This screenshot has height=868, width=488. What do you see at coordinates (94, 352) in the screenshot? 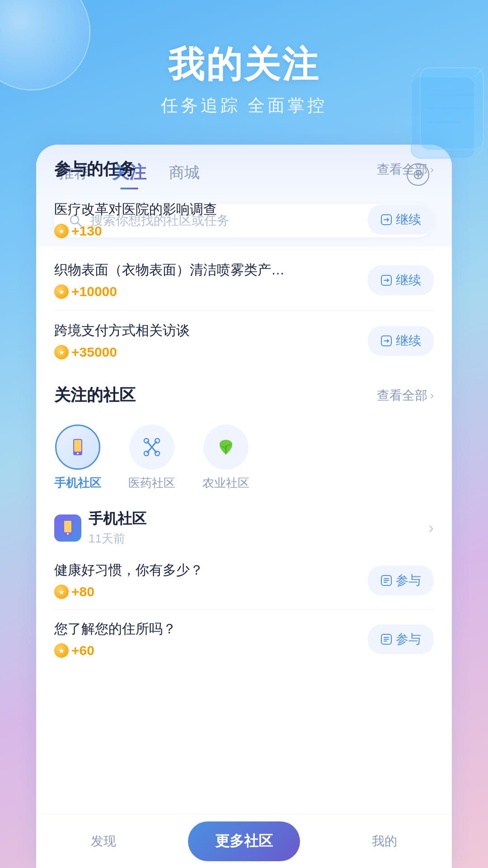
I see `reward-amount: +35000` at bounding box center [94, 352].